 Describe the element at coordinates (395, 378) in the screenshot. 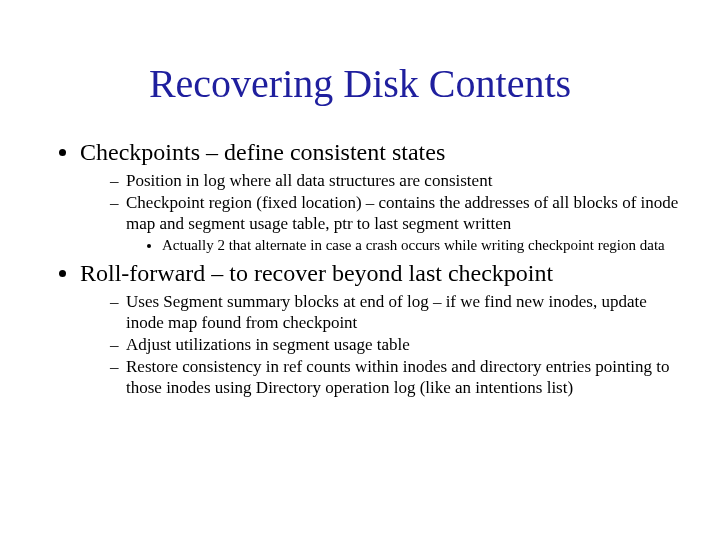

I see `sub-bullet: Restore consistency in ref counts within…` at that location.